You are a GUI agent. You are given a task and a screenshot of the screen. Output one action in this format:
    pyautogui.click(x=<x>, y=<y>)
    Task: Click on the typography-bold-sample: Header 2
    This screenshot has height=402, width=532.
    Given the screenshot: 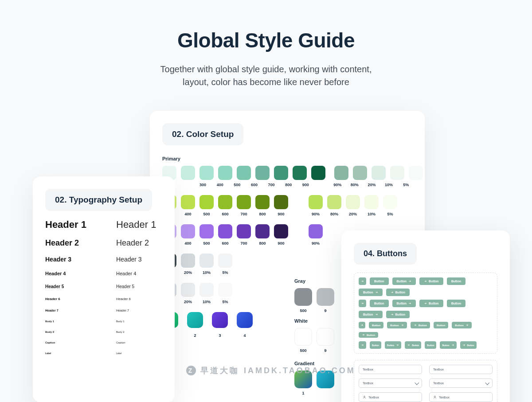 What is the action you would take?
    pyautogui.click(x=74, y=243)
    